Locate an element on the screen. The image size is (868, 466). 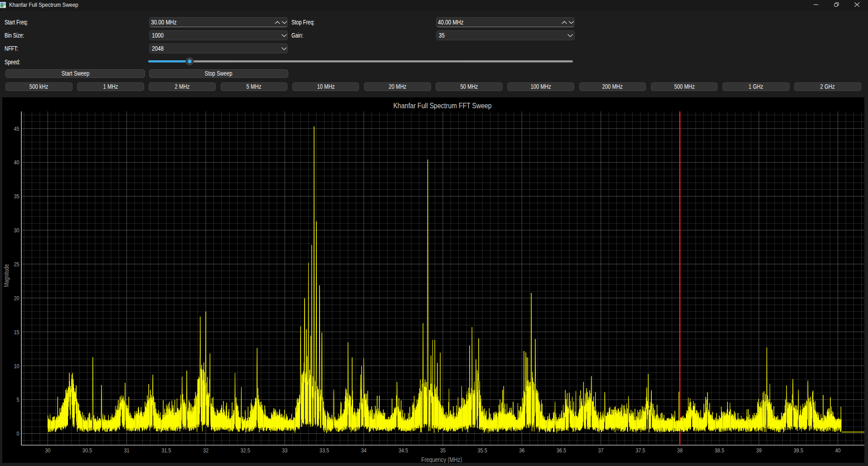
svg-text: 38.5 is located at coordinates (719, 450).